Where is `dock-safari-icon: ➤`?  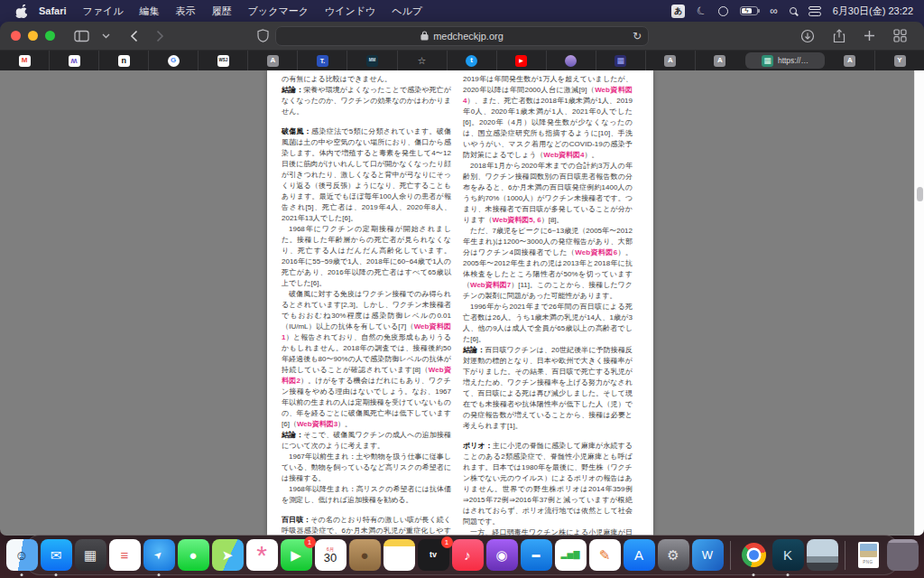 dock-safari-icon: ➤ is located at coordinates (159, 555).